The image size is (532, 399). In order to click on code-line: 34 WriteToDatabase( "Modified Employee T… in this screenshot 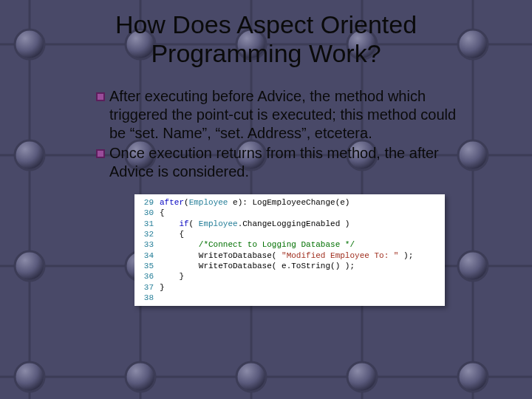, I will do `click(290, 256)`.